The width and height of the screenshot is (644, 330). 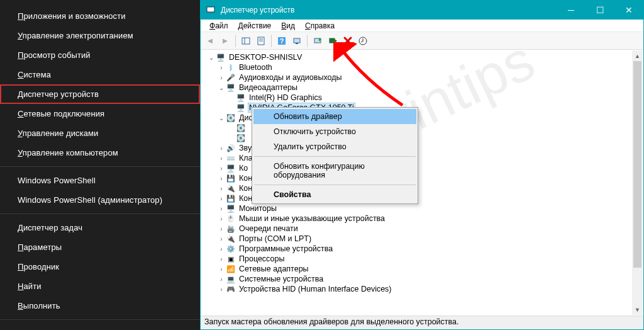 What do you see at coordinates (255, 67) in the screenshot?
I see `tree-bluetooth: Bluetooth` at bounding box center [255, 67].